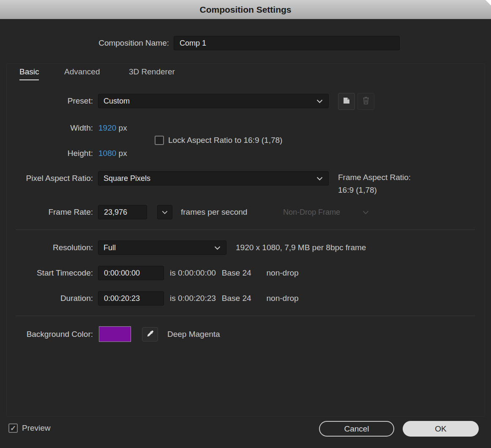 This screenshot has height=448, width=491. What do you see at coordinates (46, 248) in the screenshot?
I see `resolution-label: Resolution:` at bounding box center [46, 248].